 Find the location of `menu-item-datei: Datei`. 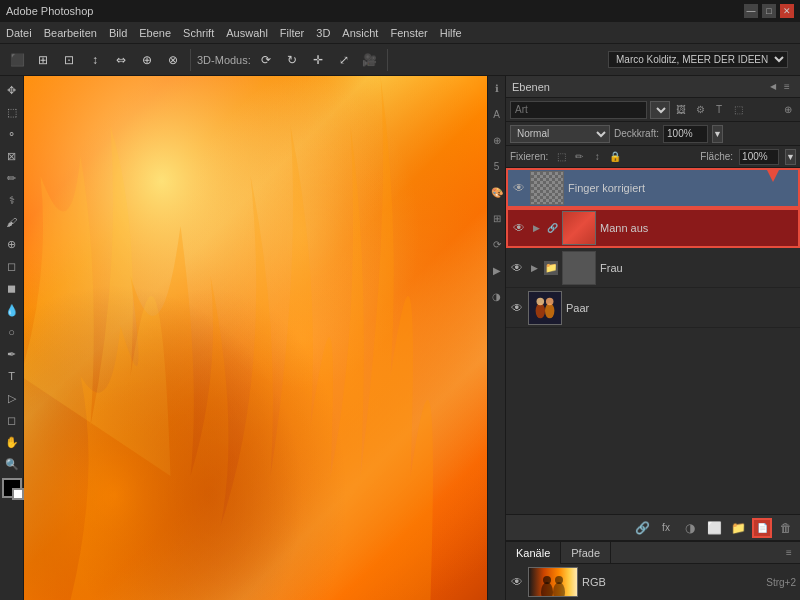

menu-item-datei: Datei is located at coordinates (19, 33).